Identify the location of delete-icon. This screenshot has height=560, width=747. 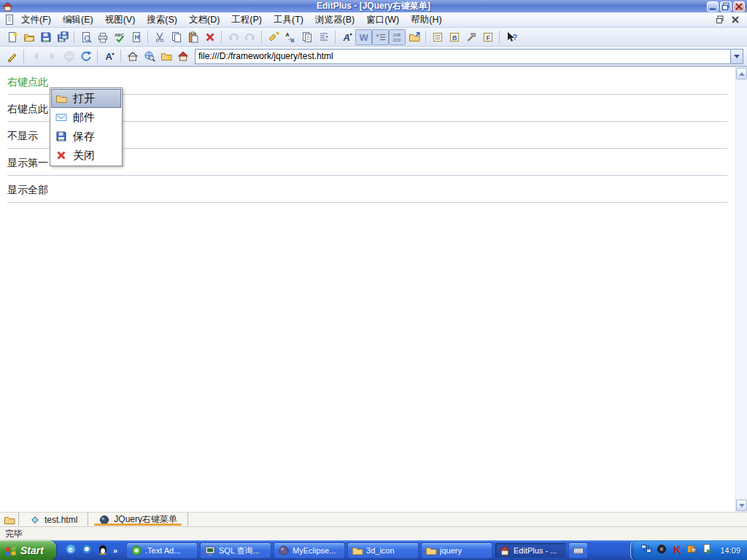
(210, 37).